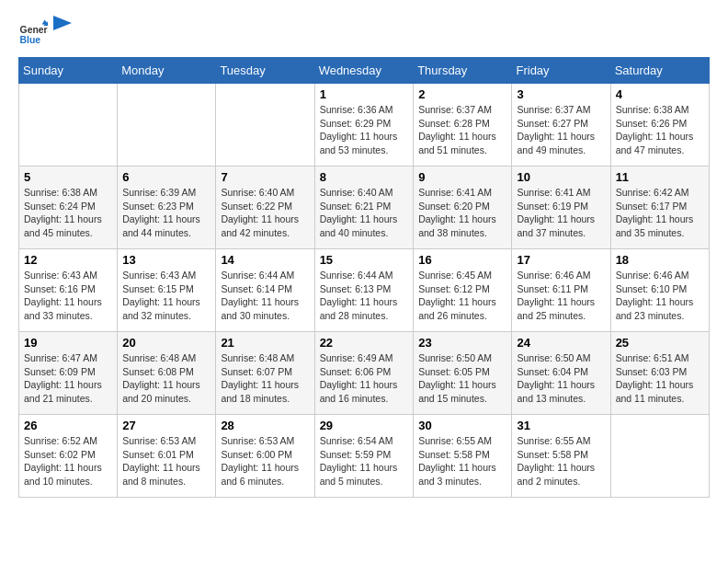  What do you see at coordinates (166, 177) in the screenshot?
I see `day-number: 6` at bounding box center [166, 177].